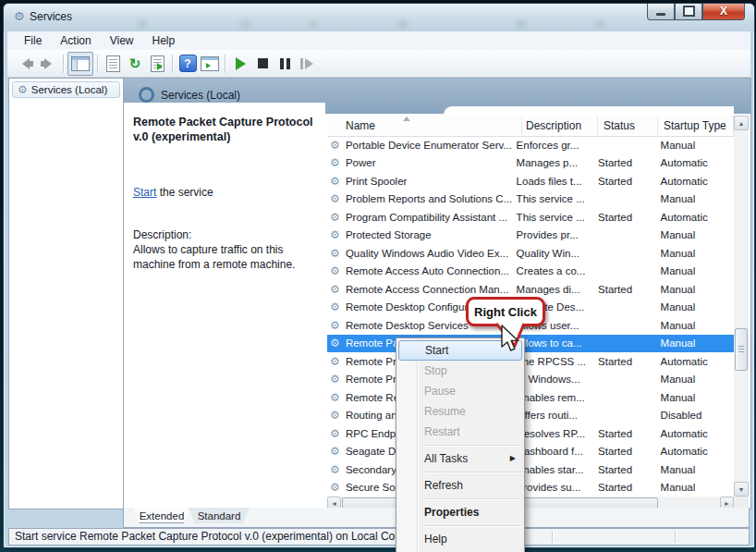 This screenshot has height=552, width=756. What do you see at coordinates (530, 126) in the screenshot?
I see `table-header: Name Description Status Startup Type` at bounding box center [530, 126].